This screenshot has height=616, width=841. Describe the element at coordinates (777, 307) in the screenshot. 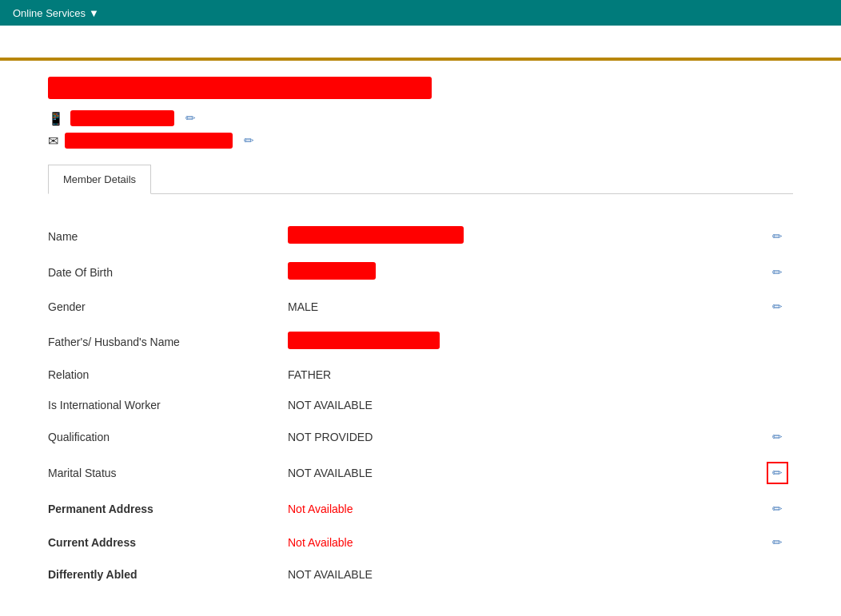

I see `edit-button-2: ✏` at that location.